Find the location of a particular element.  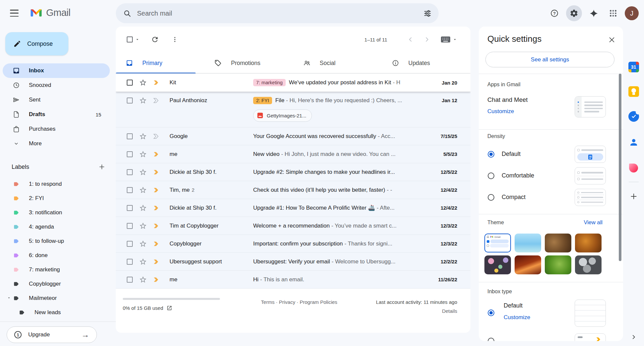

sidebar-label-item: 1: to respond is located at coordinates (56, 184).